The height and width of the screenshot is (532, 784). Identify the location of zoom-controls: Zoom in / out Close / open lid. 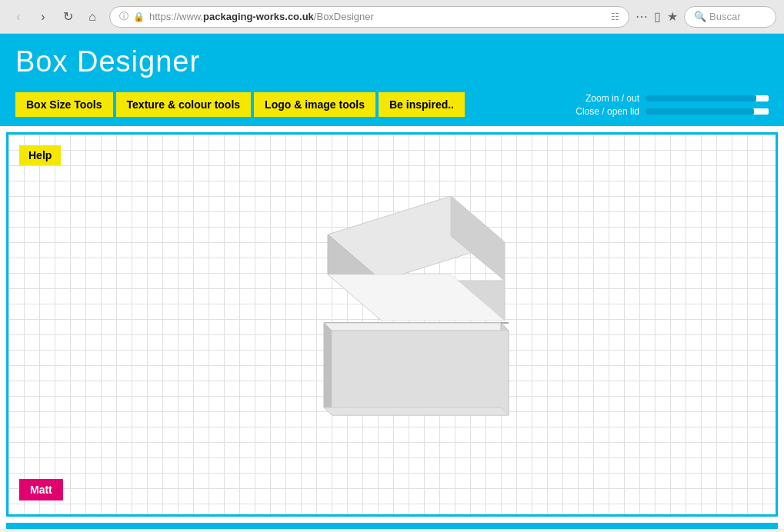
(669, 105).